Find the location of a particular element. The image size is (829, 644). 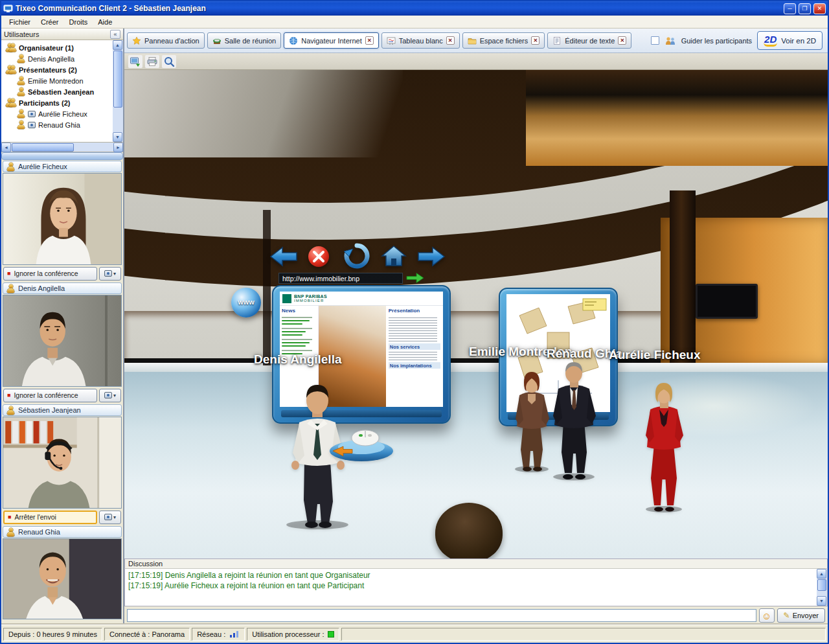

video-header-denis: Denis Angilella is located at coordinates (62, 288).